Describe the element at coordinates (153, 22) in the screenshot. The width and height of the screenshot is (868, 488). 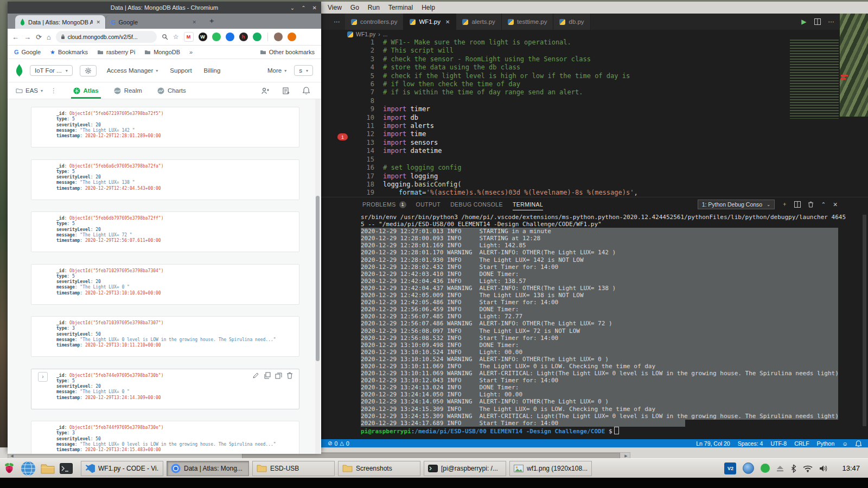
I see `browser-tab-google: G Google ✕` at that location.